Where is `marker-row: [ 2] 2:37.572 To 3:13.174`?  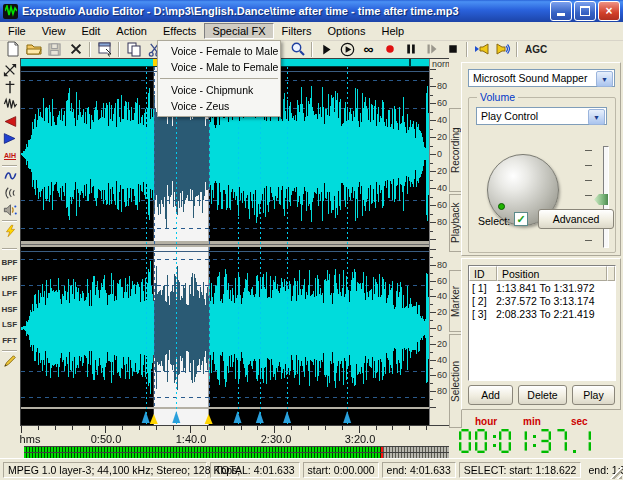
marker-row: [ 2] 2:37.572 To 3:13.174 is located at coordinates (542, 300).